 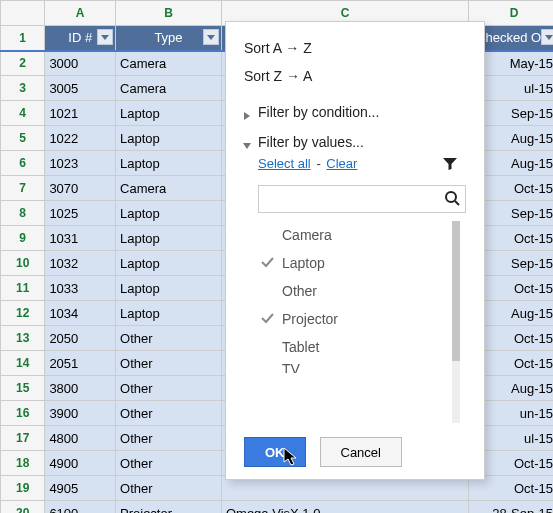 What do you see at coordinates (23, 508) in the screenshot?
I see `row-header: 20` at bounding box center [23, 508].